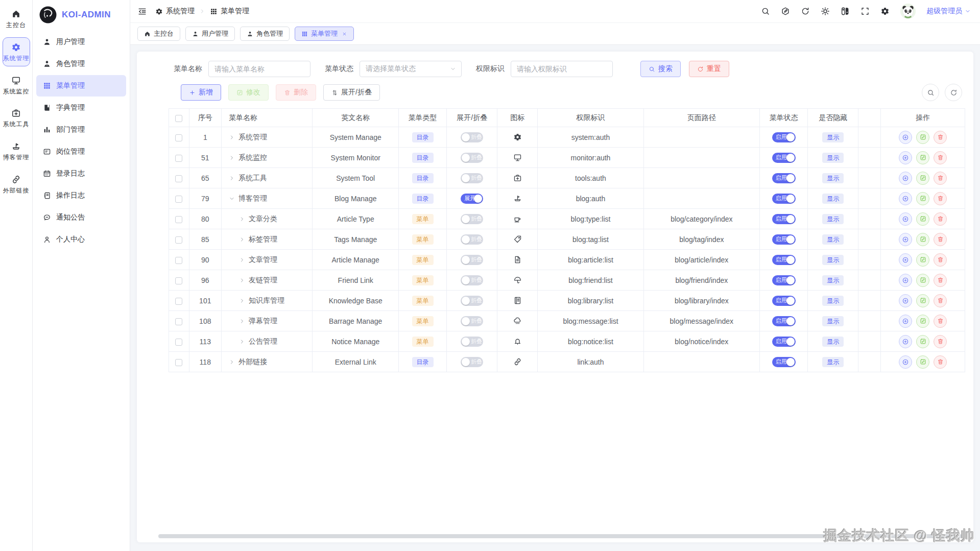 The width and height of the screenshot is (980, 551). Describe the element at coordinates (661, 69) in the screenshot. I see `search-button: 搜索` at that location.